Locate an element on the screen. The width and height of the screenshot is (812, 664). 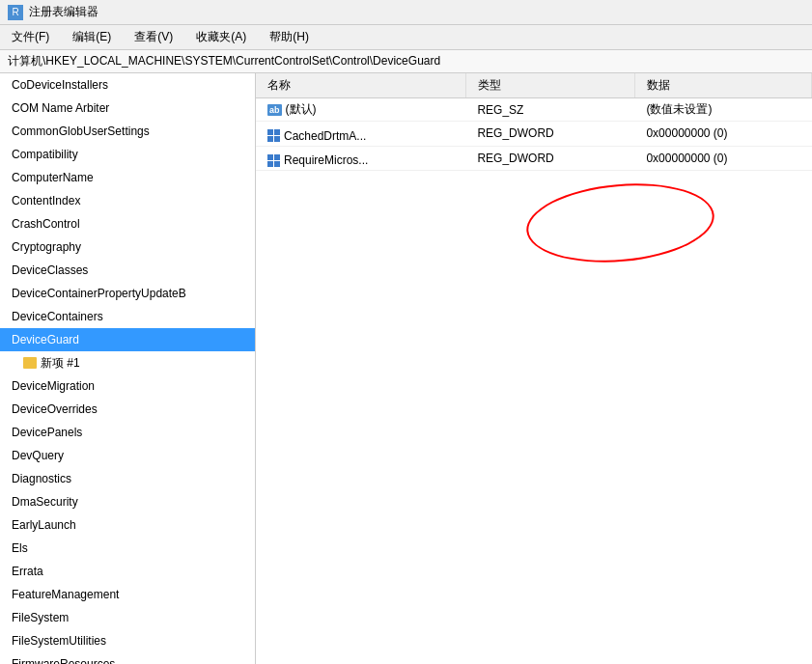
tree-item: DeviceContainerPropertyUpdateB is located at coordinates (127, 293).